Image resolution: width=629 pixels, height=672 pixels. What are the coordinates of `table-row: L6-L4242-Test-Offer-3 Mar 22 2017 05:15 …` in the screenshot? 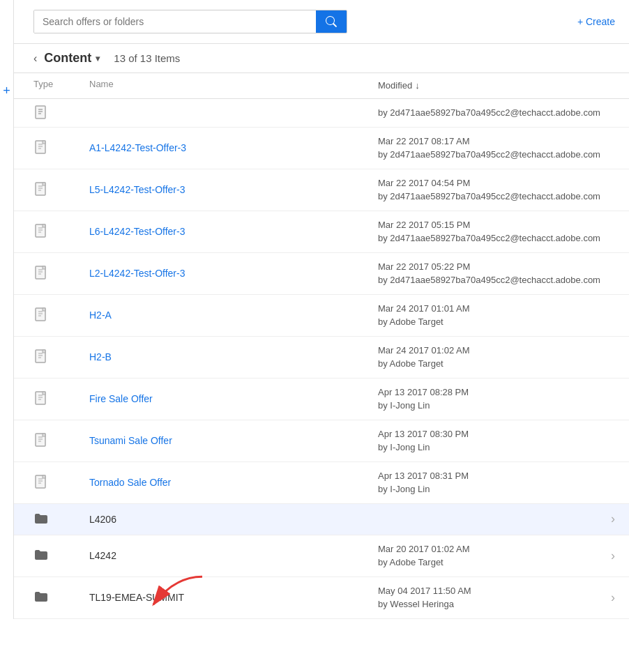 It's located at (321, 232).